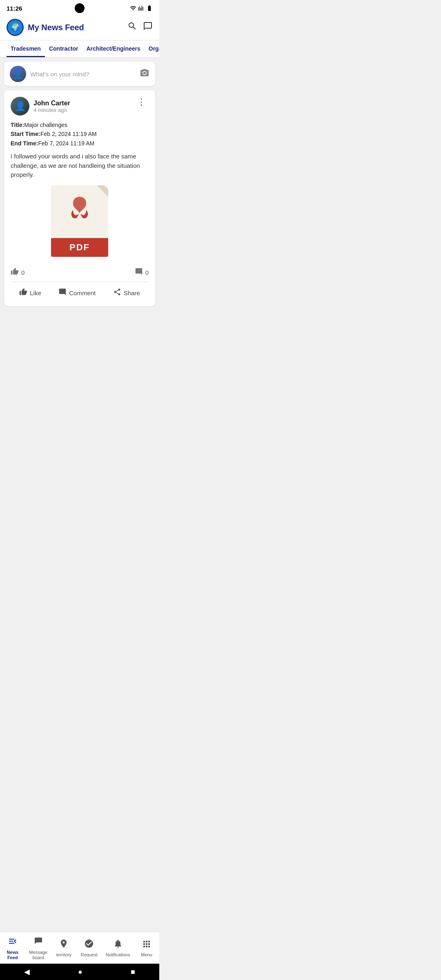 The width and height of the screenshot is (441, 980). I want to click on share-svg, so click(117, 292).